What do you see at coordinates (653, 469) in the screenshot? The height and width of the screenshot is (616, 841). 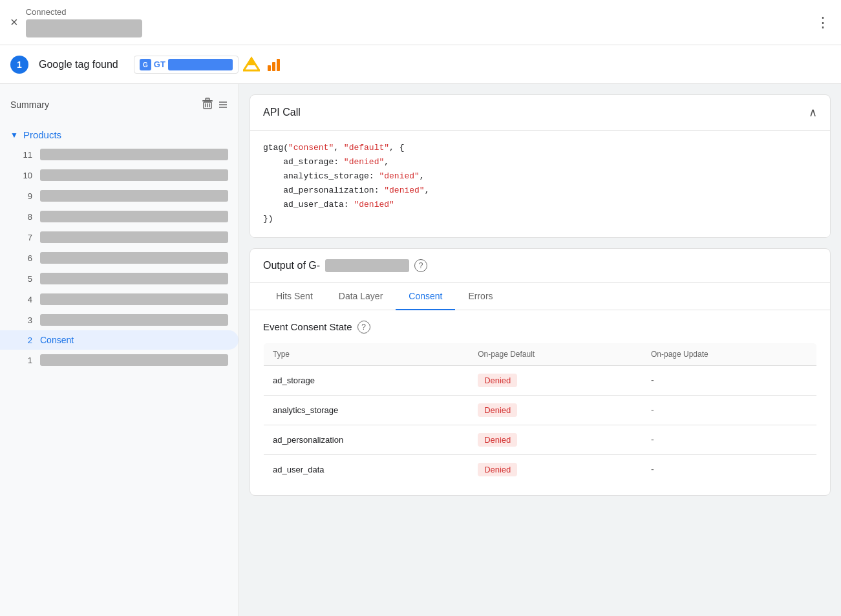 I see `dash-ad-user-data: -` at bounding box center [653, 469].